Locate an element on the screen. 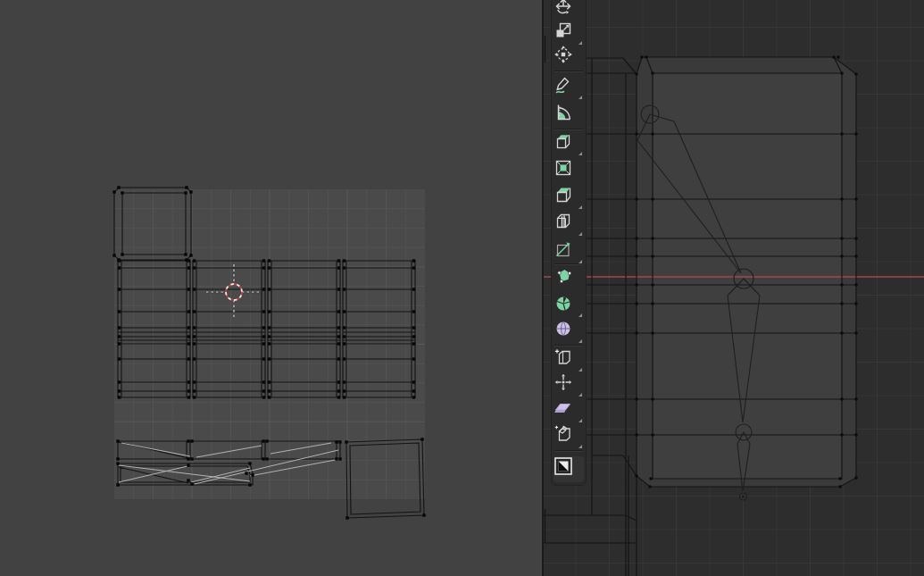 The width and height of the screenshot is (924, 576). bevel-icon is located at coordinates (563, 195).